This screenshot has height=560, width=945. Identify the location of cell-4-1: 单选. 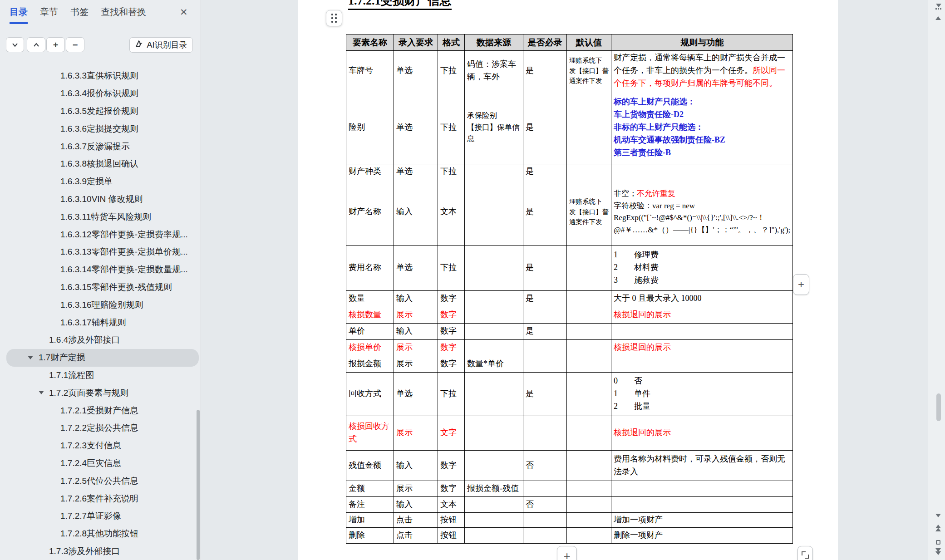
(416, 268).